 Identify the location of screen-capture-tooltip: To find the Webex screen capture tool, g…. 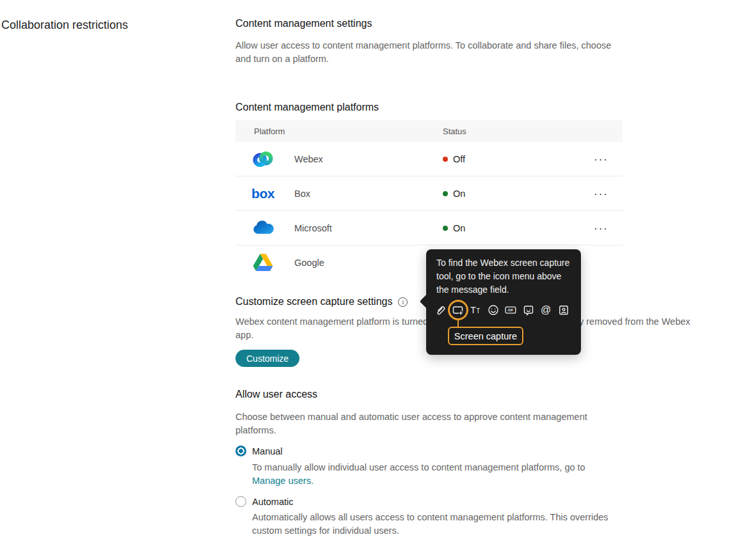
(504, 302).